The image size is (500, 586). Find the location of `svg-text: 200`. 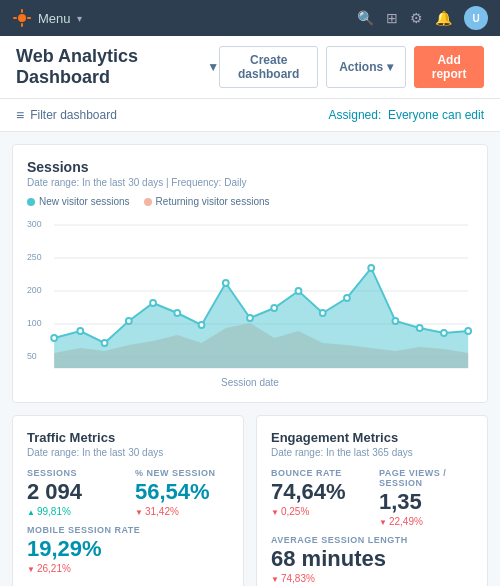

svg-text: 200 is located at coordinates (34, 290).